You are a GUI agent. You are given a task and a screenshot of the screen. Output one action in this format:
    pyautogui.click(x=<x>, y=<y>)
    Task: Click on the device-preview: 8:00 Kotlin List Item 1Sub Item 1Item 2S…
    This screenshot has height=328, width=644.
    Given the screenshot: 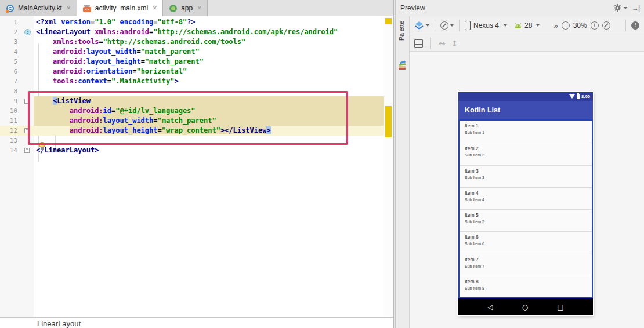 What is the action you would take?
    pyautogui.click(x=526, y=204)
    